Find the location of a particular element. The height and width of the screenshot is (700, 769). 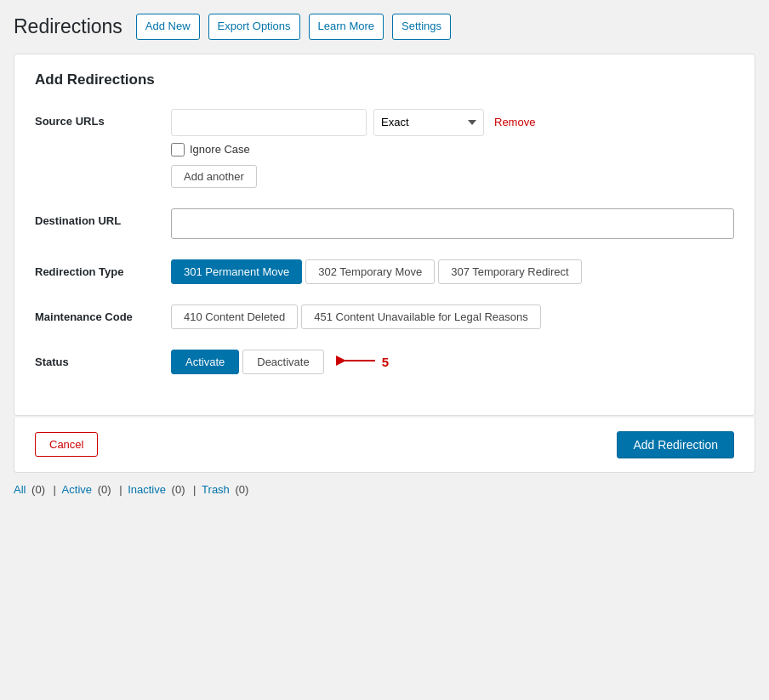

filter-inactive: Inactive is located at coordinates (146, 490).